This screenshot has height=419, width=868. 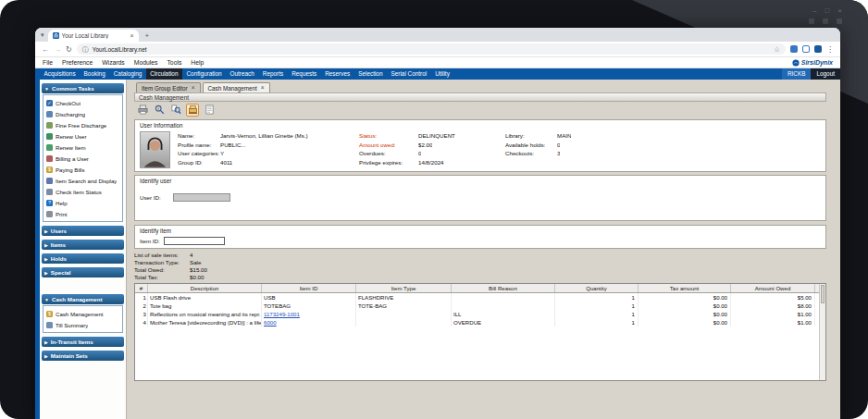 What do you see at coordinates (162, 255) in the screenshot?
I see `summary-label: List of sale items:` at bounding box center [162, 255].